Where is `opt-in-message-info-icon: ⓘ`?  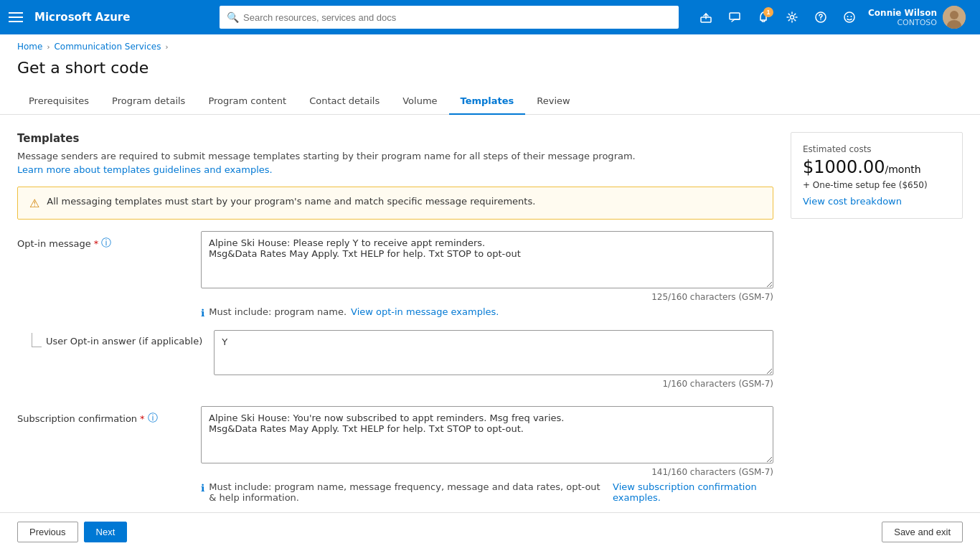 opt-in-message-info-icon: ⓘ is located at coordinates (106, 243).